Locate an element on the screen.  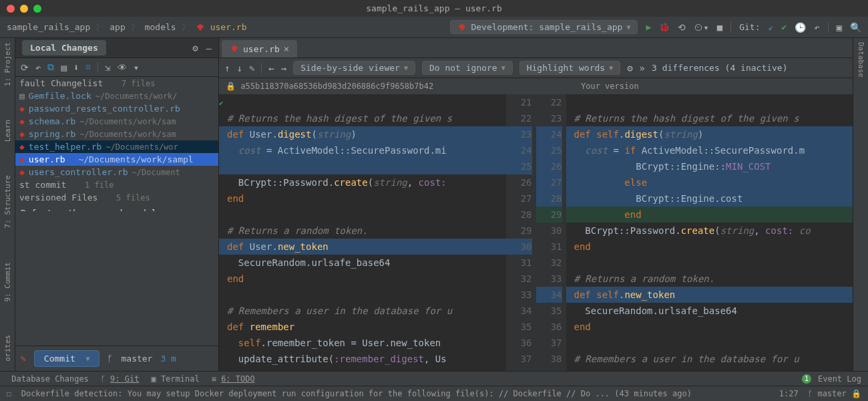
tool-event-log: Event Log is located at coordinates (840, 379).